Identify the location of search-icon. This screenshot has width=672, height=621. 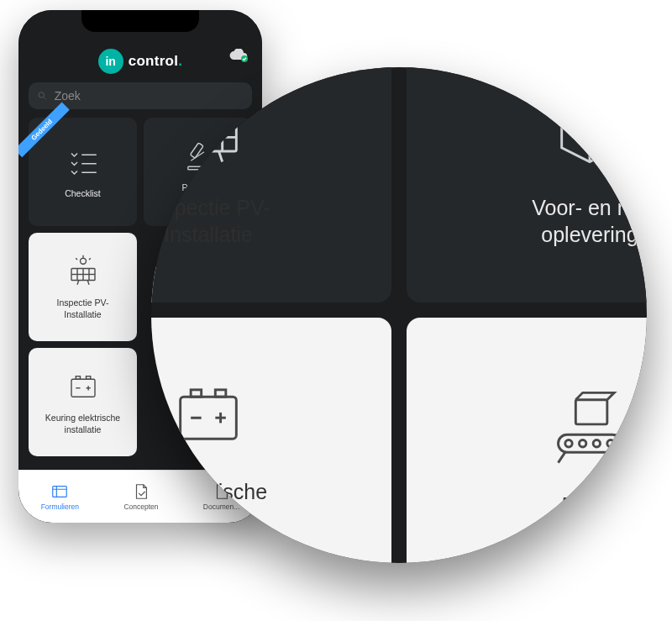
(42, 96).